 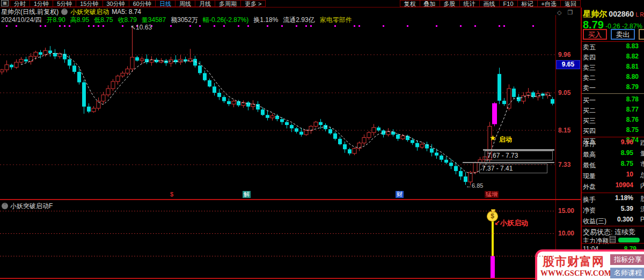 What do you see at coordinates (20, 3) in the screenshot?
I see `menu-item-分时: 分时` at bounding box center [20, 3].